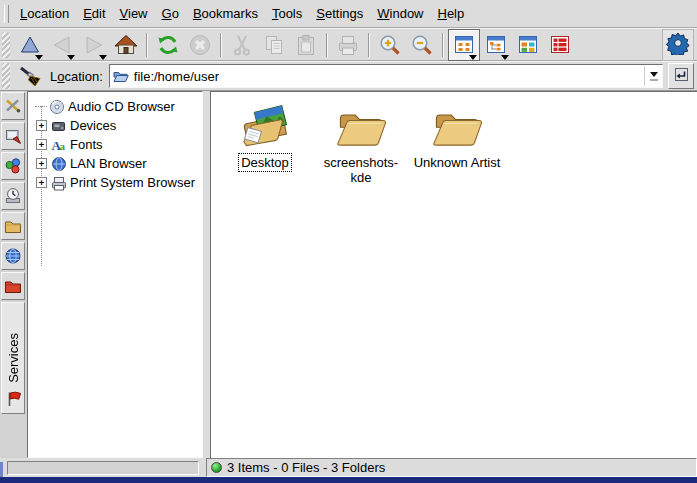 The width and height of the screenshot is (697, 483). What do you see at coordinates (115, 182) in the screenshot?
I see `tree-item-print-system-browser: +Print System Browser` at bounding box center [115, 182].